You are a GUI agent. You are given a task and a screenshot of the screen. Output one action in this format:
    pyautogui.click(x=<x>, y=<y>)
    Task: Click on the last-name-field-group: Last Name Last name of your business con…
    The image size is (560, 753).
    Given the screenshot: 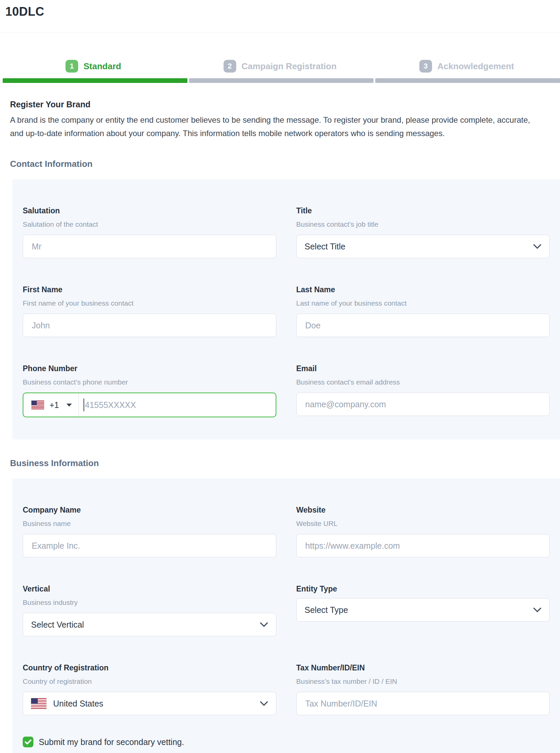 What is the action you would take?
    pyautogui.click(x=423, y=311)
    